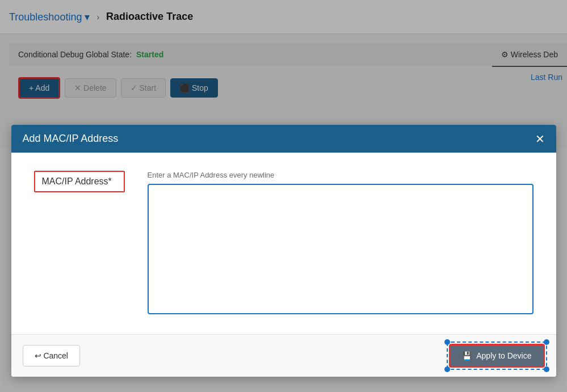 Image resolution: width=567 pixels, height=392 pixels. Describe the element at coordinates (547, 369) in the screenshot. I see `dot-br` at that location.